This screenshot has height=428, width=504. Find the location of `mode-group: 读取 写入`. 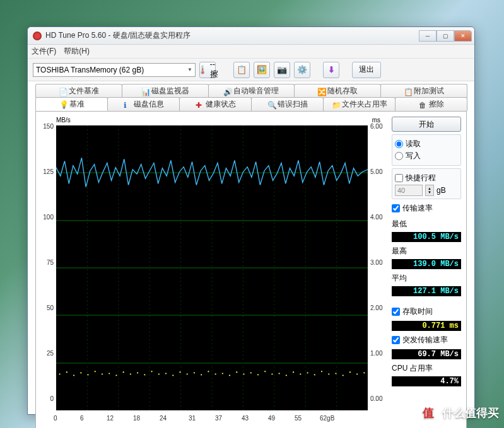

mode-group: 读取 写入 is located at coordinates (426, 150).